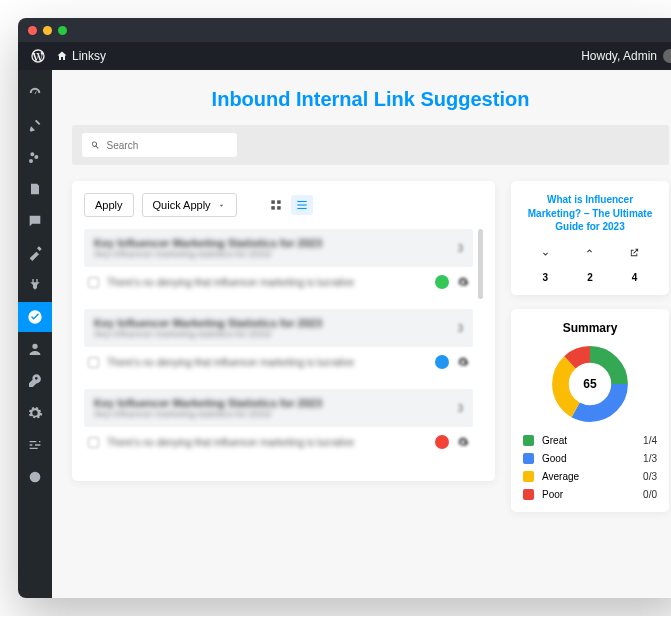 This screenshot has height=618, width=671. I want to click on search-icon, so click(96, 145).